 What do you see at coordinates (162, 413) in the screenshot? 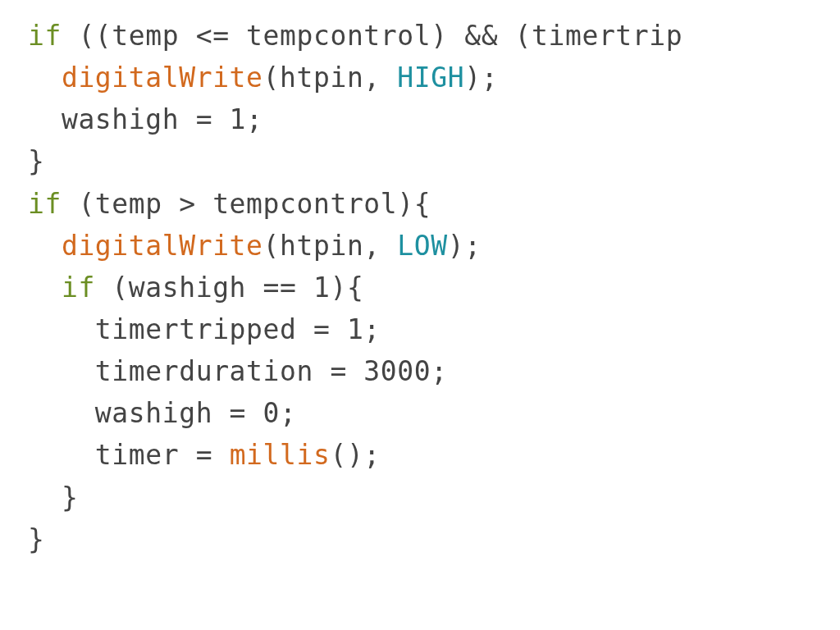
I see `code-line: washigh = 0;` at bounding box center [162, 413].